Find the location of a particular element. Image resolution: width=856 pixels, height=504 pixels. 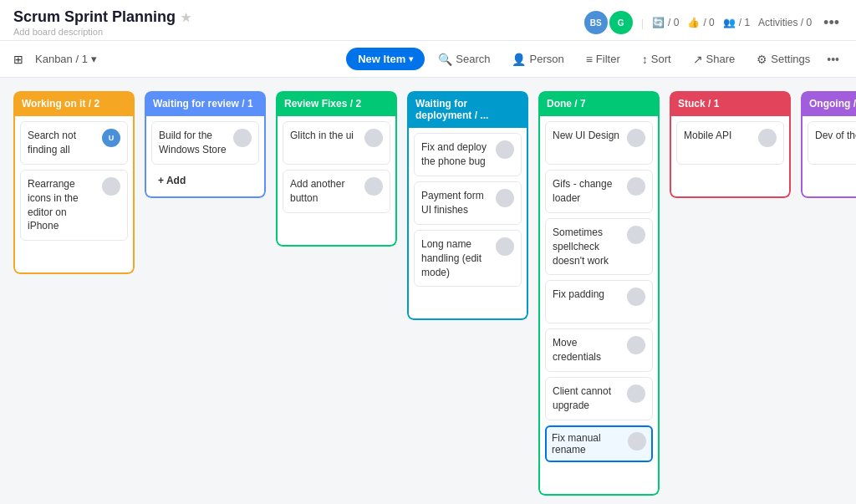

new-item-button: New Item ▾ is located at coordinates (385, 59).